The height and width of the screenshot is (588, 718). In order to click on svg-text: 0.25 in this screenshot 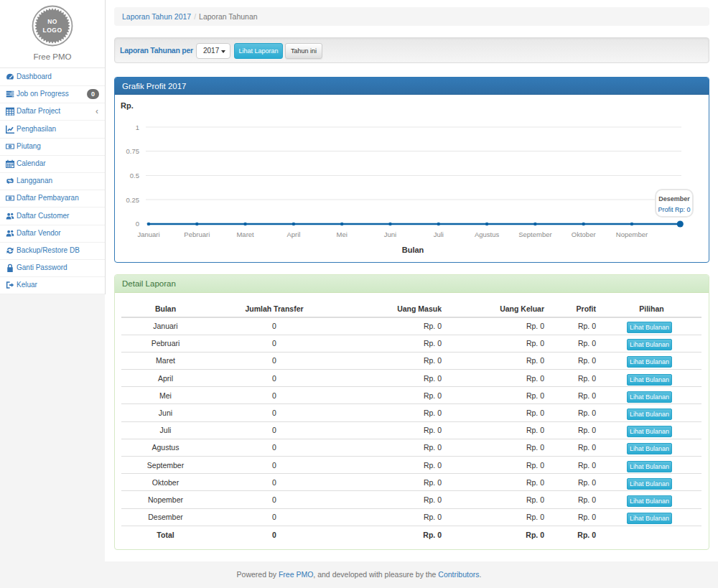, I will do `click(134, 200)`.